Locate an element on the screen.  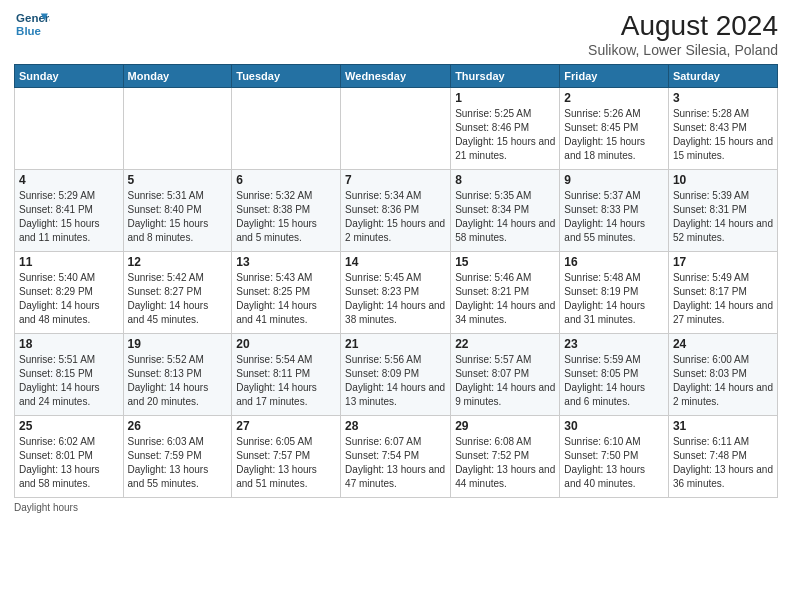
col-sunday: Sunday is located at coordinates (70, 76).